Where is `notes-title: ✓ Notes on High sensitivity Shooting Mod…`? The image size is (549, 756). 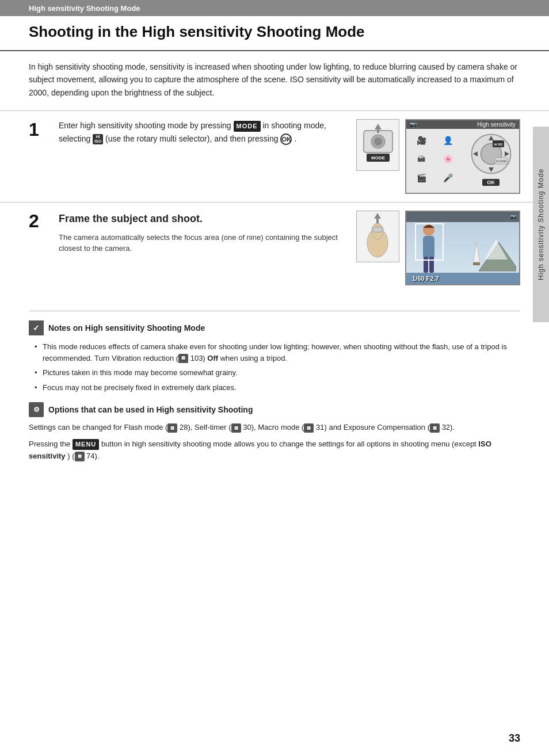
notes-title: ✓ Notes on High sensitivity Shooting Mod… is located at coordinates (274, 328).